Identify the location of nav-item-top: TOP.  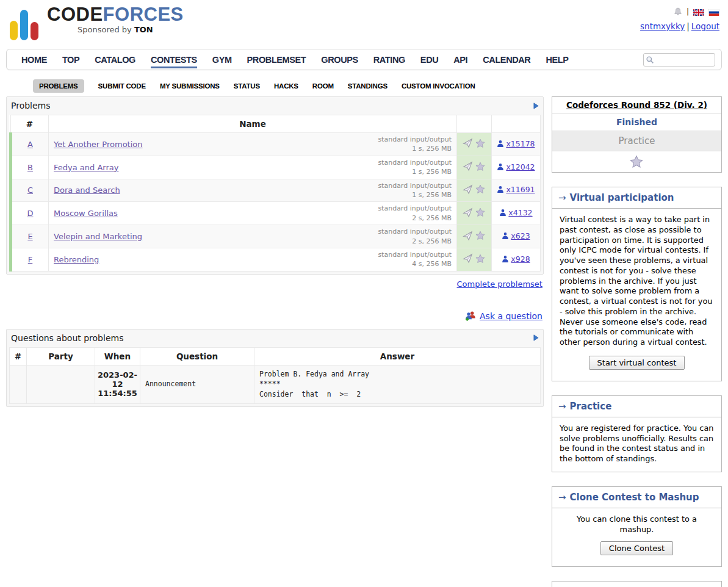
(71, 59).